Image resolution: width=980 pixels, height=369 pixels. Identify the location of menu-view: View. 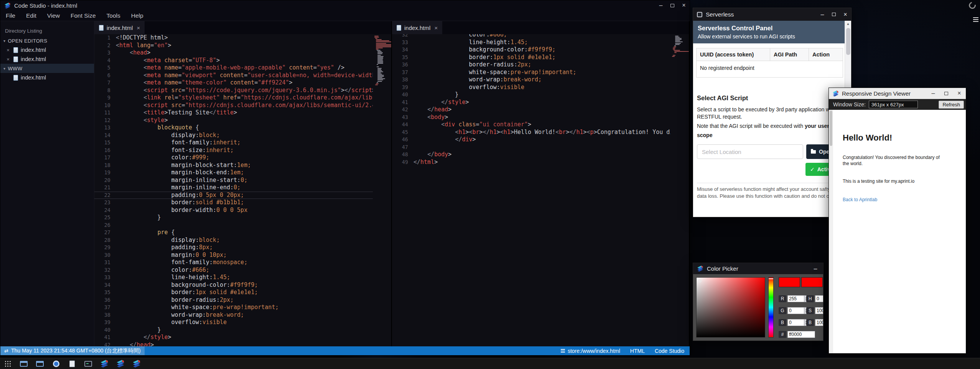
(54, 15).